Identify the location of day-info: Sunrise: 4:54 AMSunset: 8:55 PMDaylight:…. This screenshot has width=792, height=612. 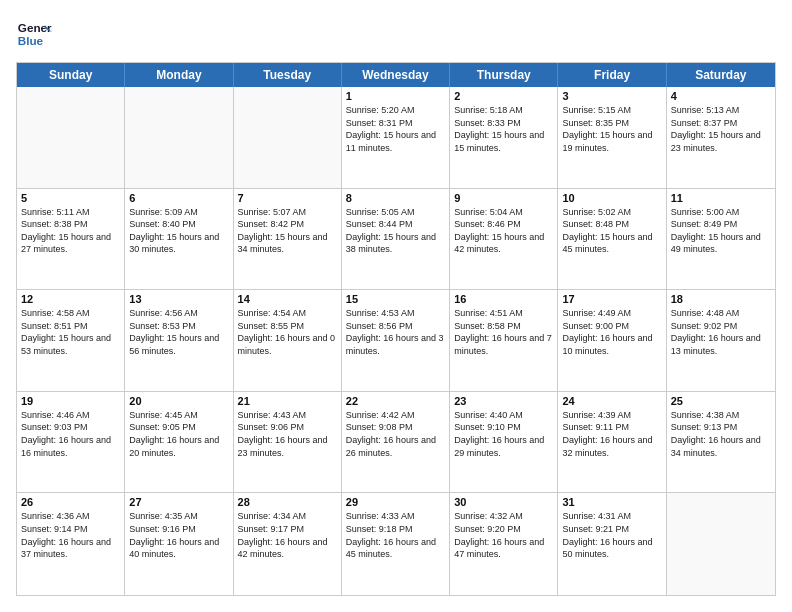
(288, 332).